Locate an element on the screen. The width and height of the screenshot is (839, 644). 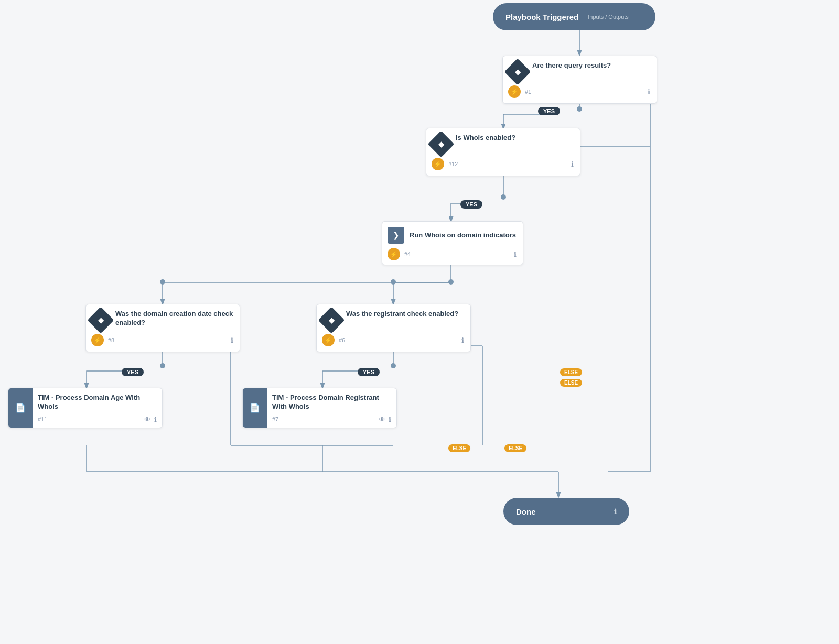
playbook2-node: 📄 TIM - Process Domain Registrant With W… is located at coordinates (320, 408).